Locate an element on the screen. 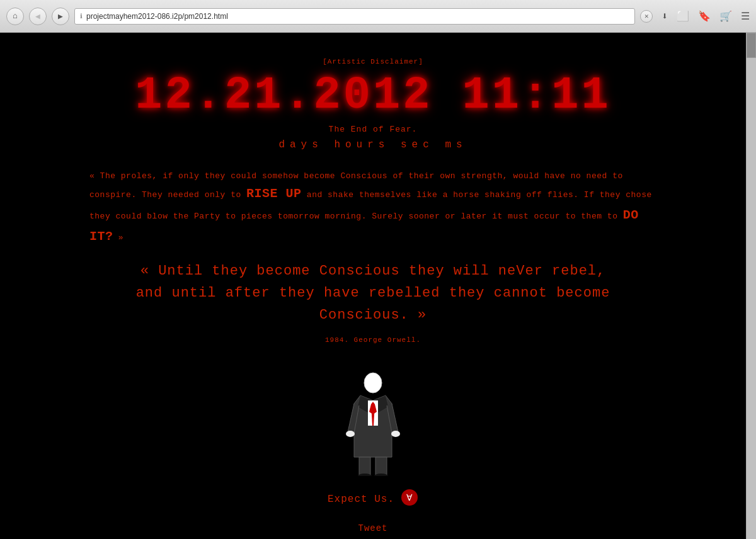 The image size is (756, 539). do-it-text: DO IT? is located at coordinates (364, 225).